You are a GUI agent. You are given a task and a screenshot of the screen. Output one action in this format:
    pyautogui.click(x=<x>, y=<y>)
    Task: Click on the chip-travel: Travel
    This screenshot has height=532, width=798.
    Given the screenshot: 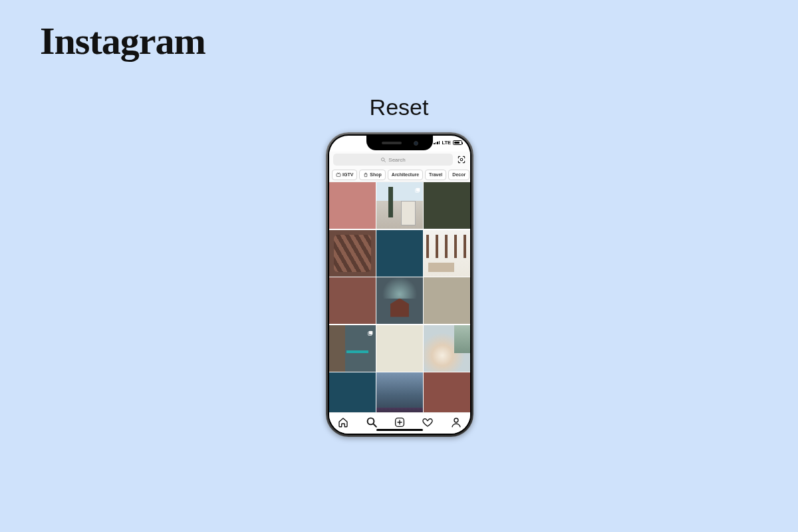 What is the action you would take?
    pyautogui.click(x=436, y=175)
    